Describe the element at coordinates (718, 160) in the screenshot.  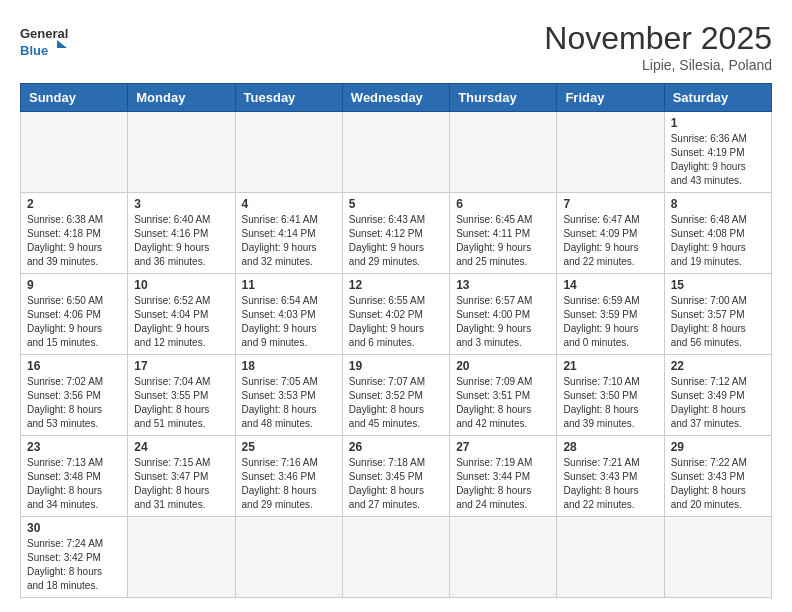
I see `day-info: Sunrise: 6:36 AMSunset: 4:19 PMDaylight:…` at that location.